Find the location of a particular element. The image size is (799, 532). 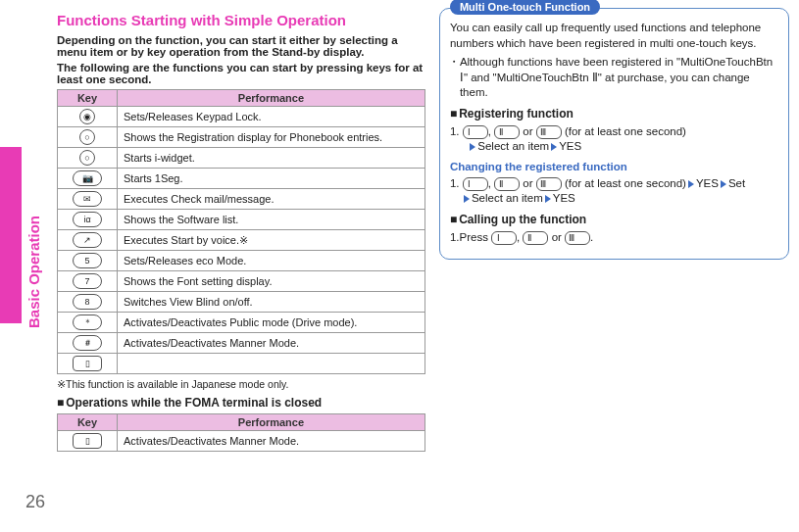

table-row: iαShows the Software list. is located at coordinates (241, 219).